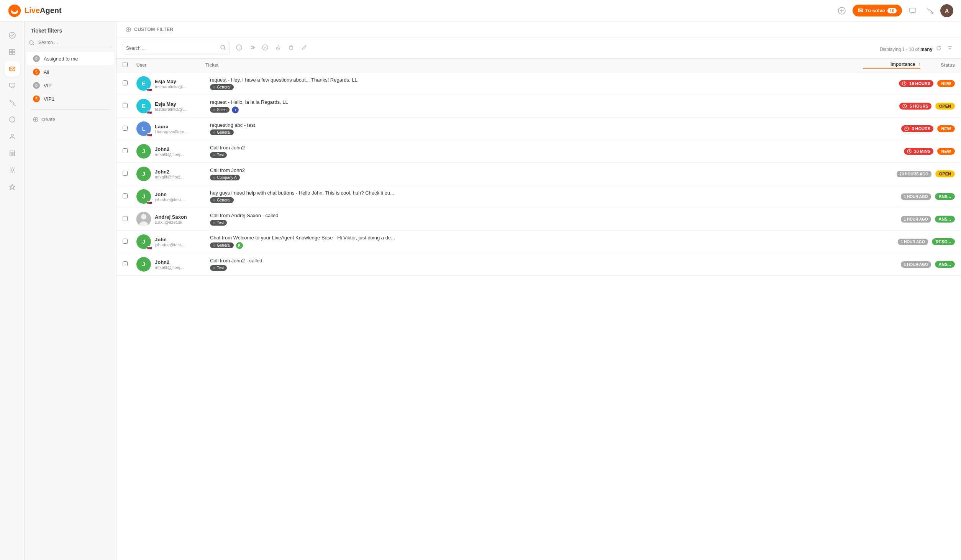 The width and height of the screenshot is (961, 560). I want to click on filter-item-vip: 0 VIP, so click(71, 85).